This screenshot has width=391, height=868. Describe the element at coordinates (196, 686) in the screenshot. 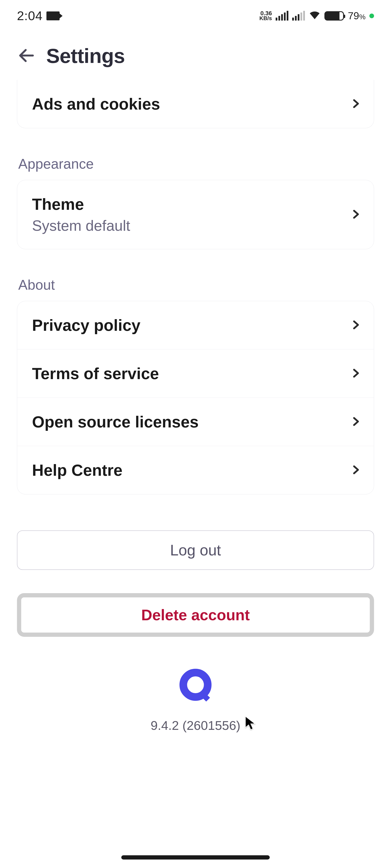

I see `app-logo-icon` at that location.